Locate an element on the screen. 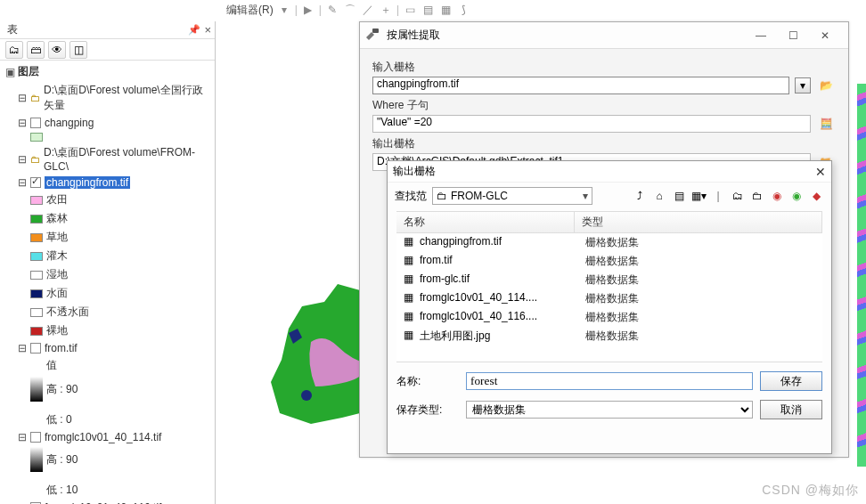 This screenshot has height=504, width=866. dialog-titlebar: 按属性提取 — ☐ ✕ is located at coordinates (604, 36).